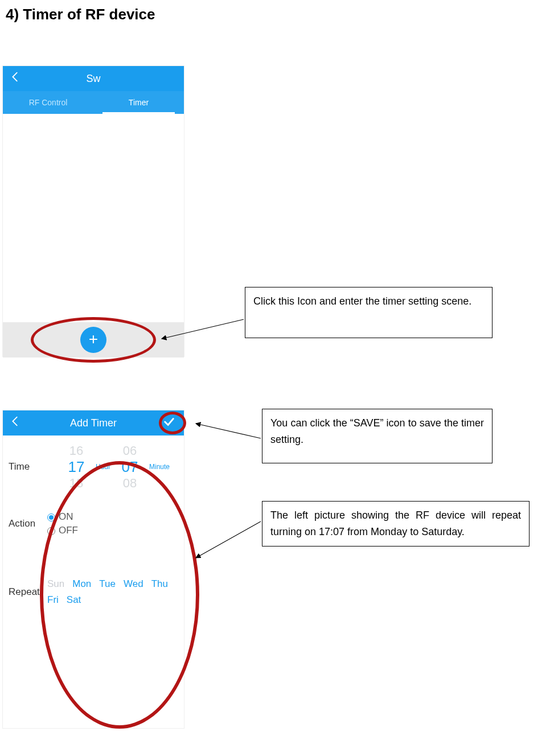 The image size is (554, 756). Describe the element at coordinates (93, 211) in the screenshot. I see `timer-tab-screenshot: Sw RF Control Timer +` at that location.